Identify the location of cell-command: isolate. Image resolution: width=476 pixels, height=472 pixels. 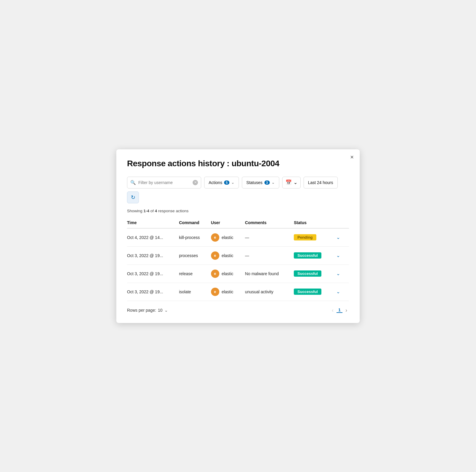
(195, 292).